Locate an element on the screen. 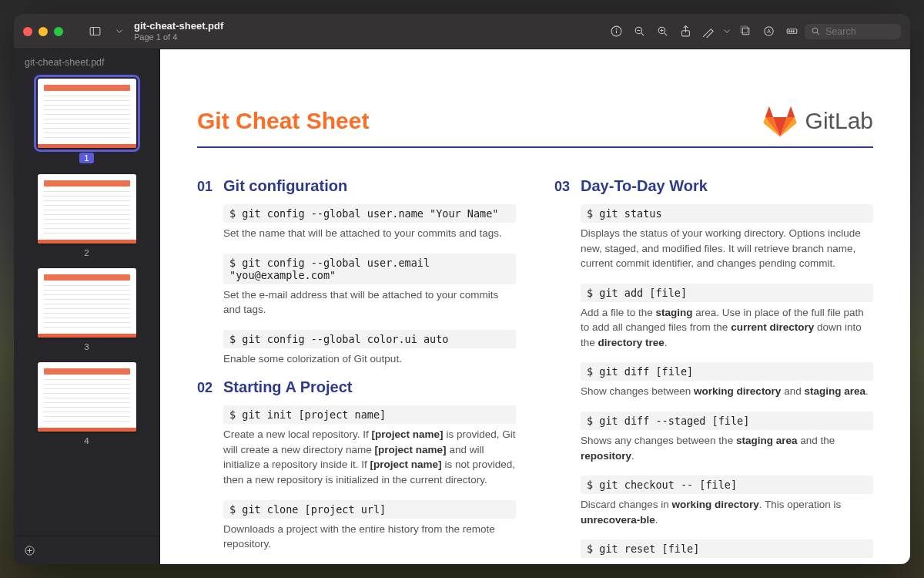 This screenshot has width=924, height=578. share-button is located at coordinates (685, 32).